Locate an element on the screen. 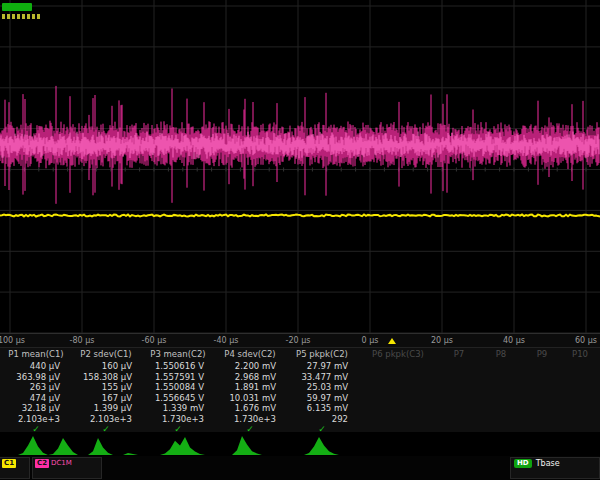  measurement-value: 1.676 mV is located at coordinates (250, 408).